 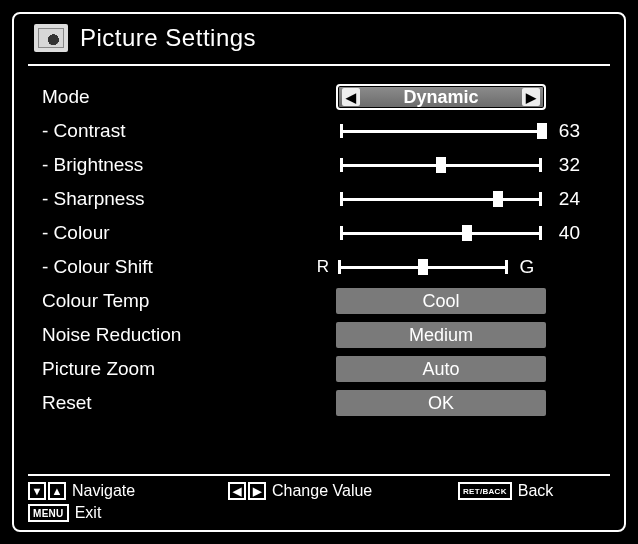 I want to click on row-reset: Reset OK, so click(x=323, y=403).